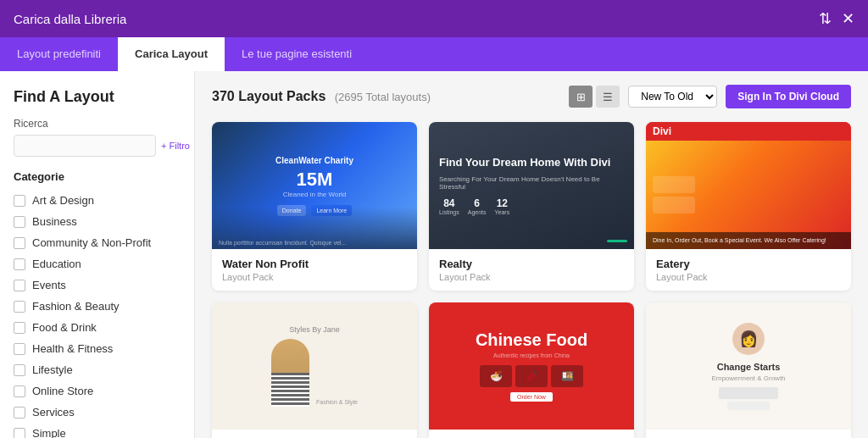 Image resolution: width=868 pixels, height=438 pixels. I want to click on categories-title: Categorie, so click(97, 176).